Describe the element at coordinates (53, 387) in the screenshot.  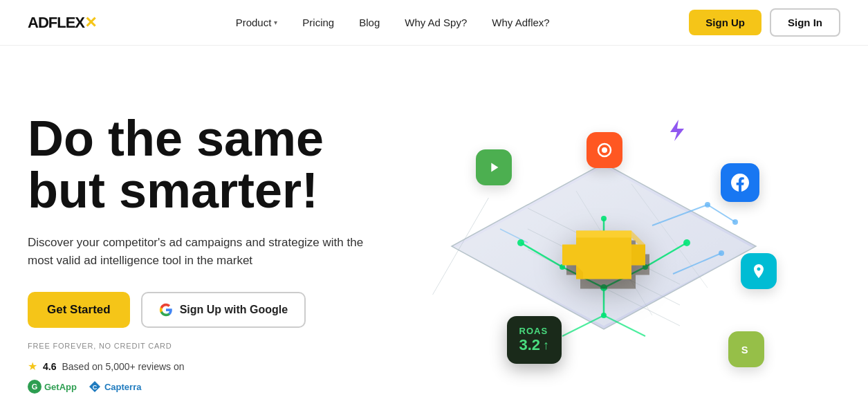
I see `badge-getapp: G GetApp` at that location.